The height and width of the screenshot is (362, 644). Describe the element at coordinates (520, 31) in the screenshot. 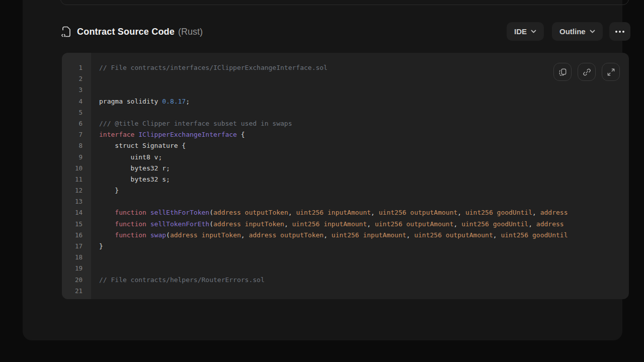

I see `ide-button-label: IDE` at that location.